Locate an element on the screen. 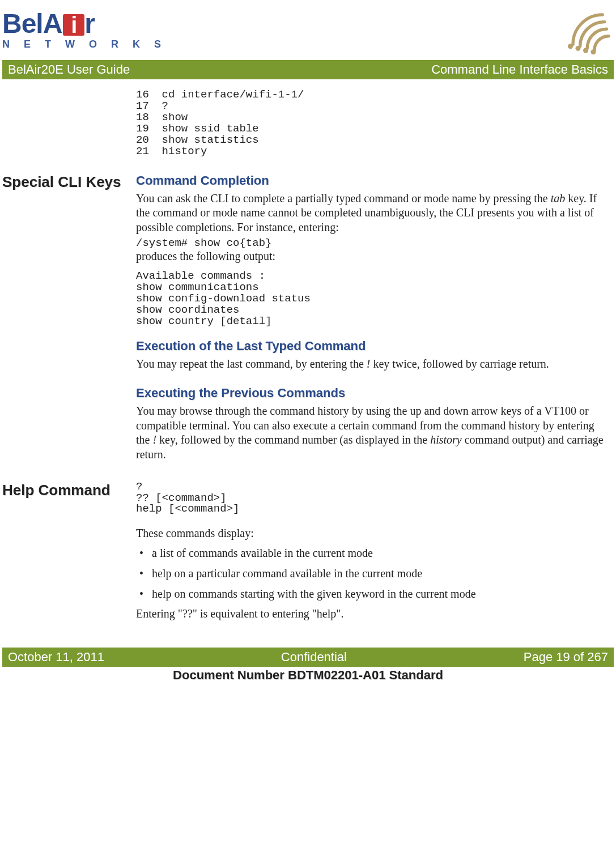  code-available-commands: Available commands : show communications… is located at coordinates (371, 299).